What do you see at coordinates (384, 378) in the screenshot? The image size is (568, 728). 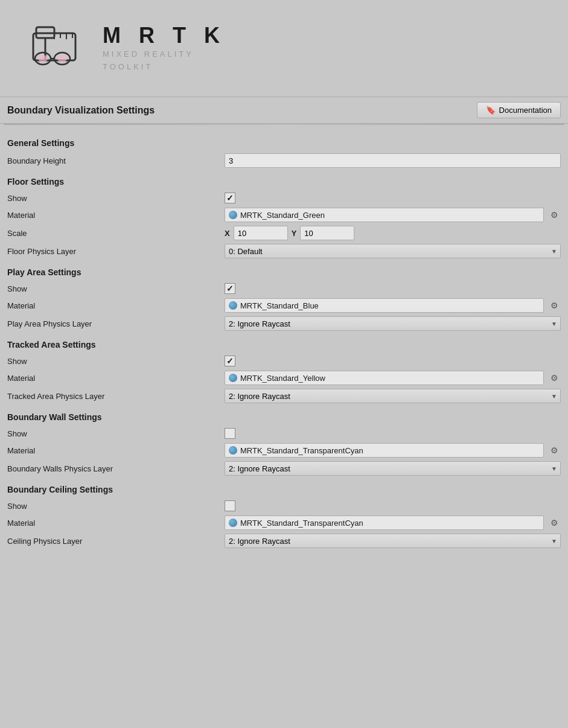 I see `tracked-area-material-field: MRTK_Standard_Yellow` at bounding box center [384, 378].